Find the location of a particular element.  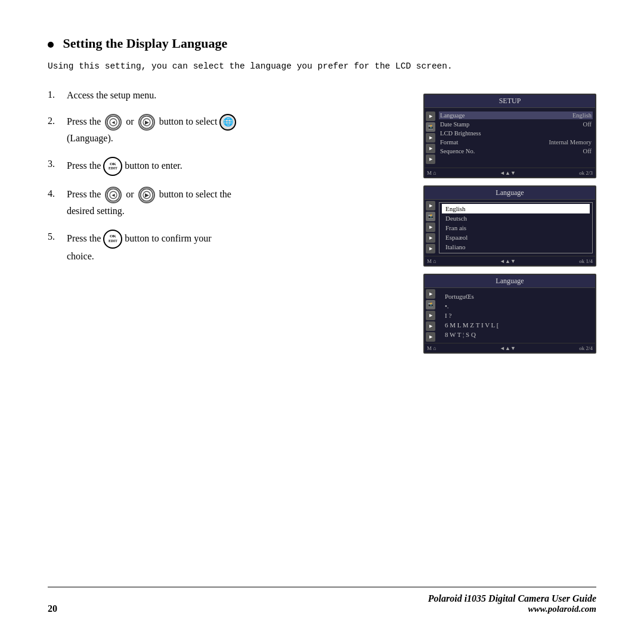

ok-edit-icon-1: OK EDIT is located at coordinates (113, 166).